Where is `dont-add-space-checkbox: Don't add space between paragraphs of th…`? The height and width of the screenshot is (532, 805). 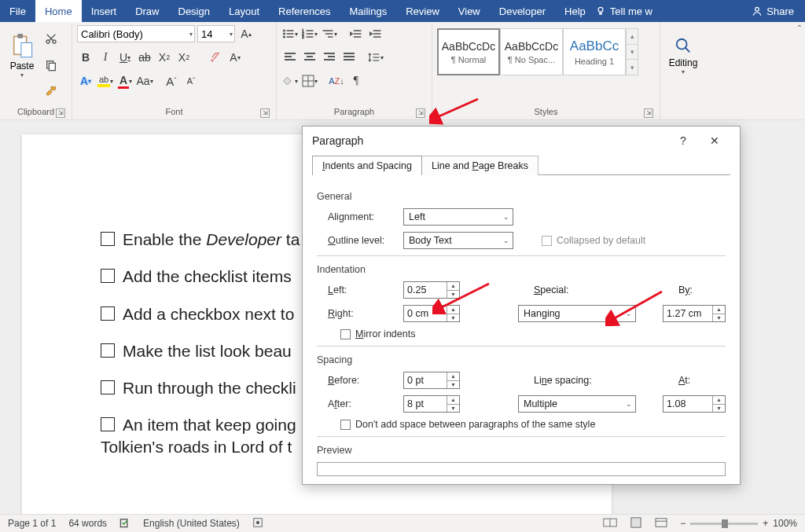 dont-add-space-checkbox: Don't add space between paragraphs of th… is located at coordinates (468, 424).